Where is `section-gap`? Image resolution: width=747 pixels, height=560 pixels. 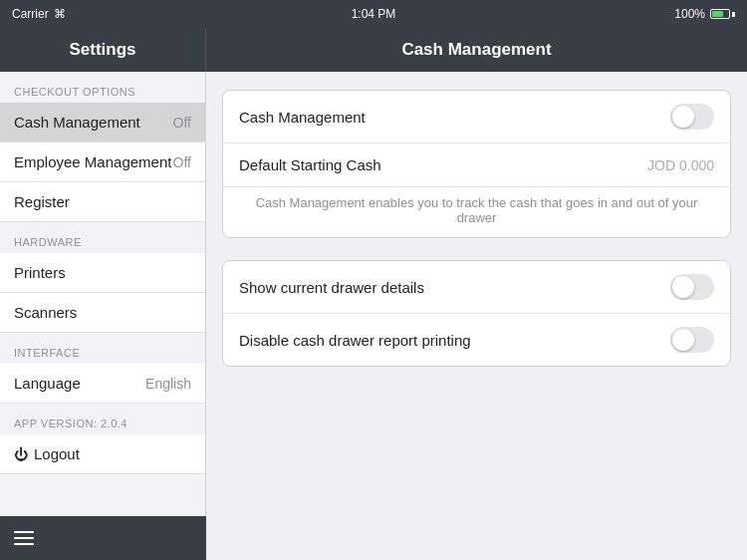
section-gap is located at coordinates (476, 250).